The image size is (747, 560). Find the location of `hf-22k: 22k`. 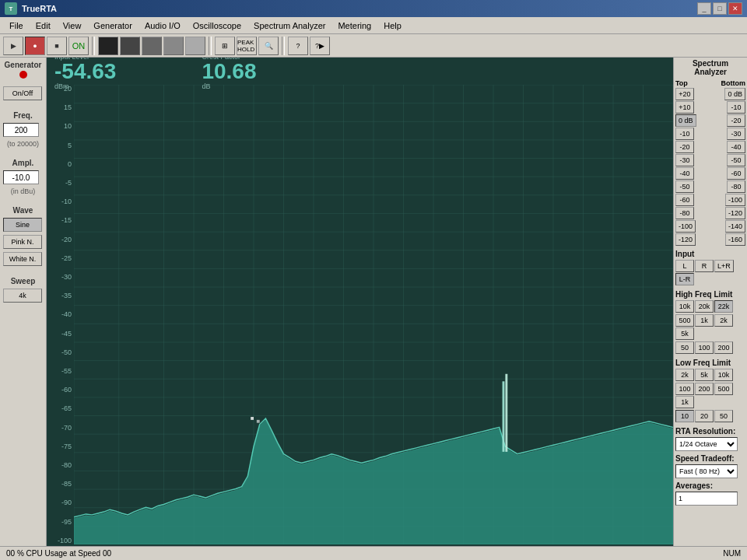

hf-22k: 22k is located at coordinates (724, 306).